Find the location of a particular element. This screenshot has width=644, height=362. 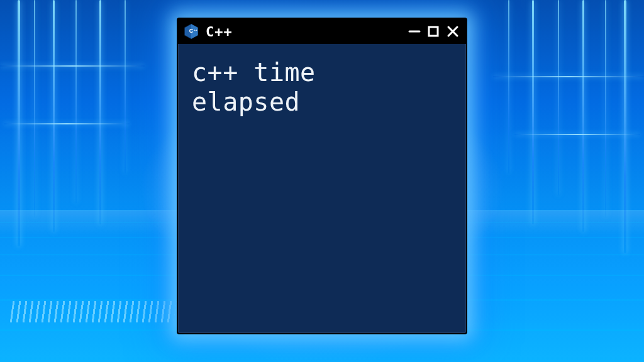

close-button is located at coordinates (453, 31).